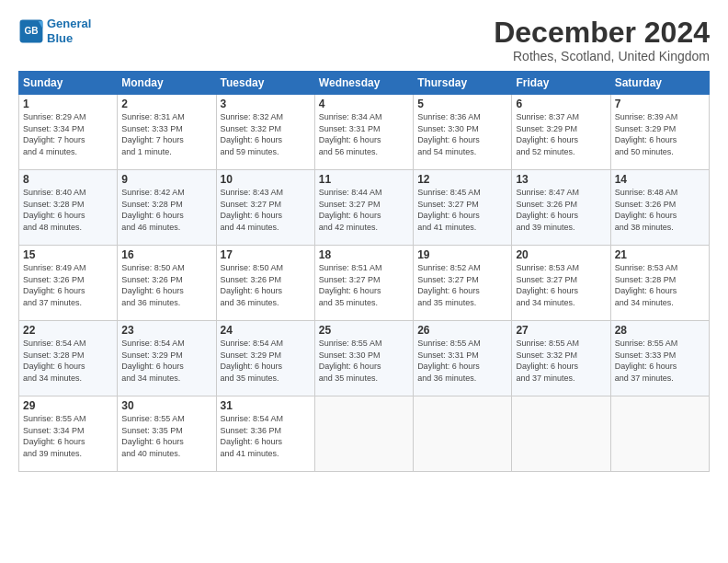  I want to click on day-number: 1, so click(68, 104).